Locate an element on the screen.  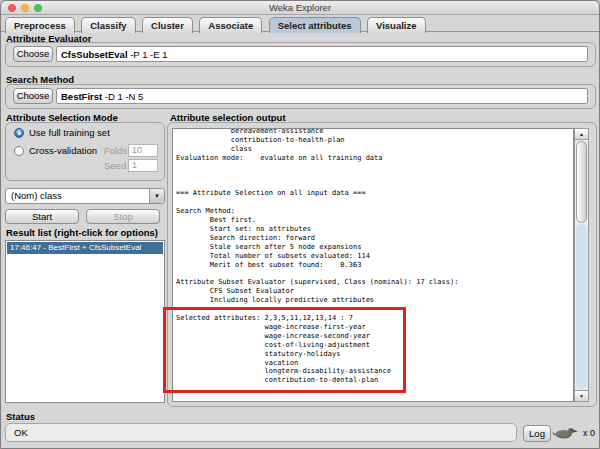
tab-select-attributes: Select attributes is located at coordinates (315, 25).